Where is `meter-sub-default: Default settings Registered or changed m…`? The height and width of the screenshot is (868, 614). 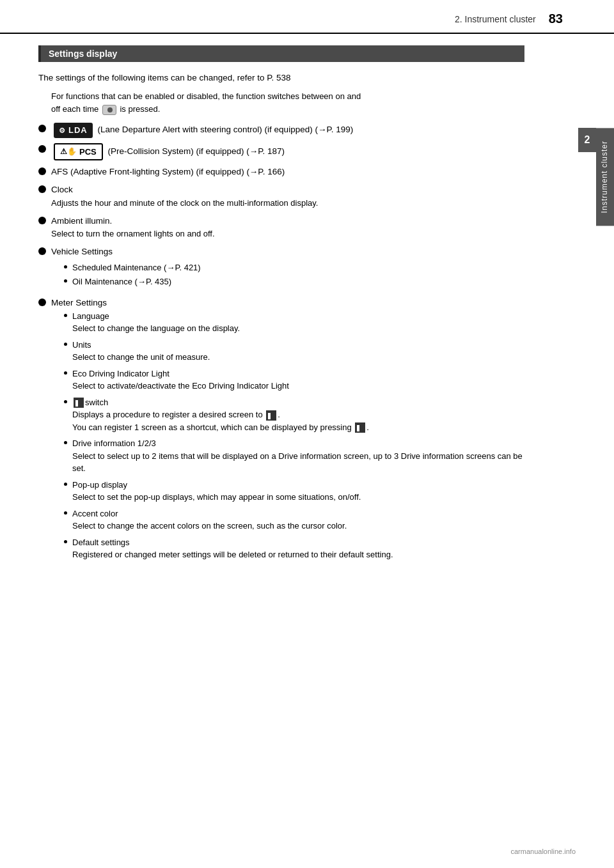
meter-sub-default: Default settings Registered or changed m… is located at coordinates (294, 548).